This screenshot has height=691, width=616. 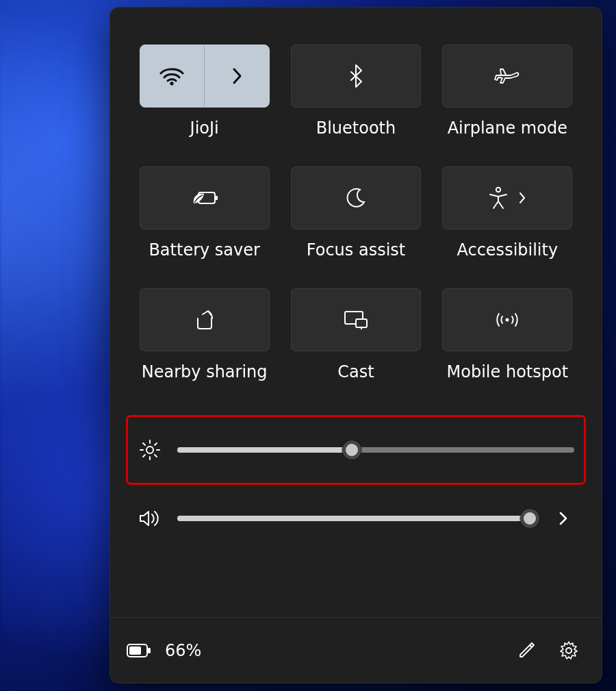 I want to click on nearby-sharing-label: Nearby sharing, so click(x=205, y=372).